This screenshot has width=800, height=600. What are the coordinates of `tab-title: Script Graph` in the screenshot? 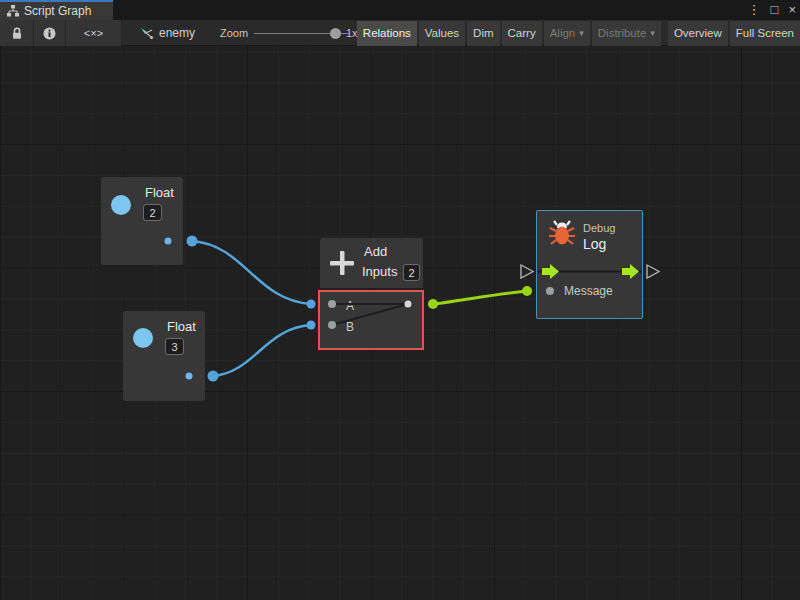 It's located at (58, 11).